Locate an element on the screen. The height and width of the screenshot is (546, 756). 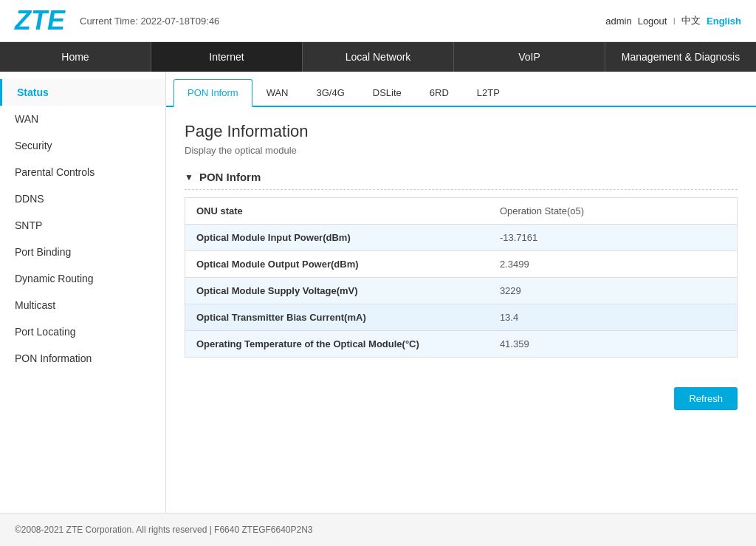
pon-section-header: ▼ PON Inform is located at coordinates (461, 180).